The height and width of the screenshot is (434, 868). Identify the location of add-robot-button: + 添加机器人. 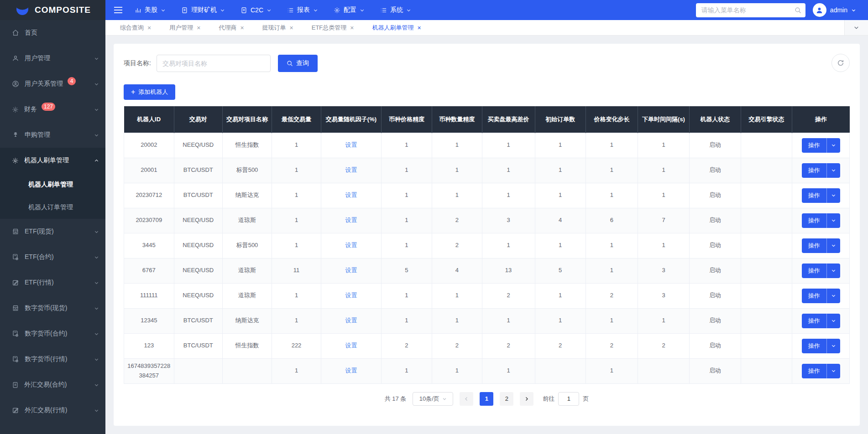
(150, 92).